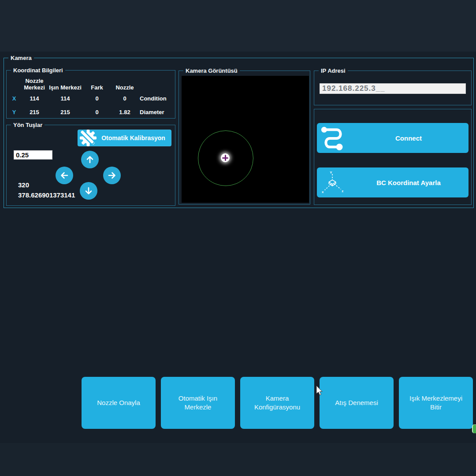  I want to click on bc-koordinat-label: BC Koordinat Ayarla, so click(409, 182).